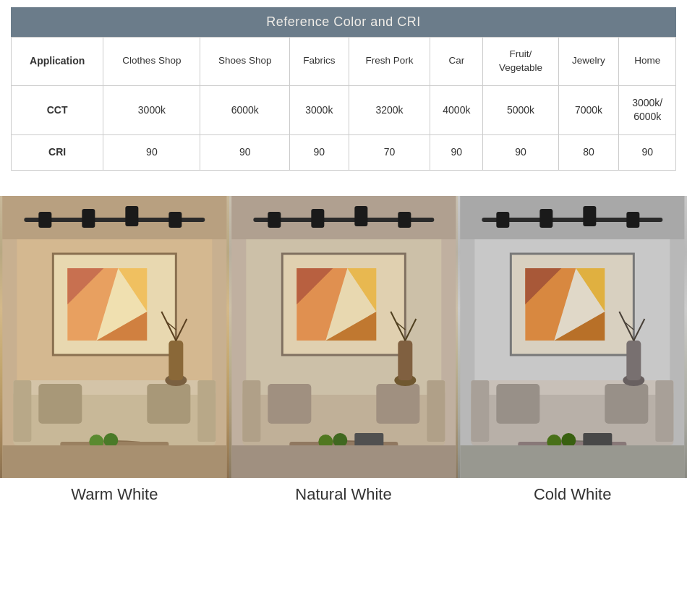  What do you see at coordinates (589, 152) in the screenshot?
I see `cri-jewelry: 80` at bounding box center [589, 152].